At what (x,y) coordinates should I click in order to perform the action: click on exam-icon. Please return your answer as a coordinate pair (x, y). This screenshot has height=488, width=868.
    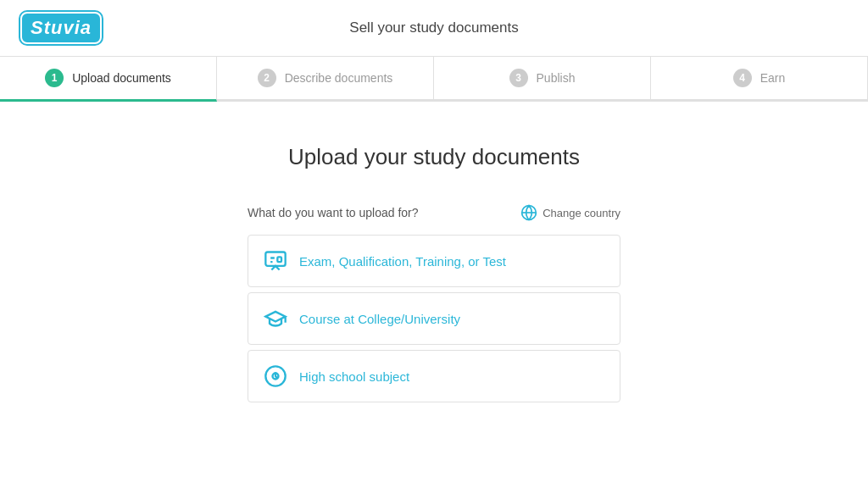
    Looking at the image, I should click on (275, 261).